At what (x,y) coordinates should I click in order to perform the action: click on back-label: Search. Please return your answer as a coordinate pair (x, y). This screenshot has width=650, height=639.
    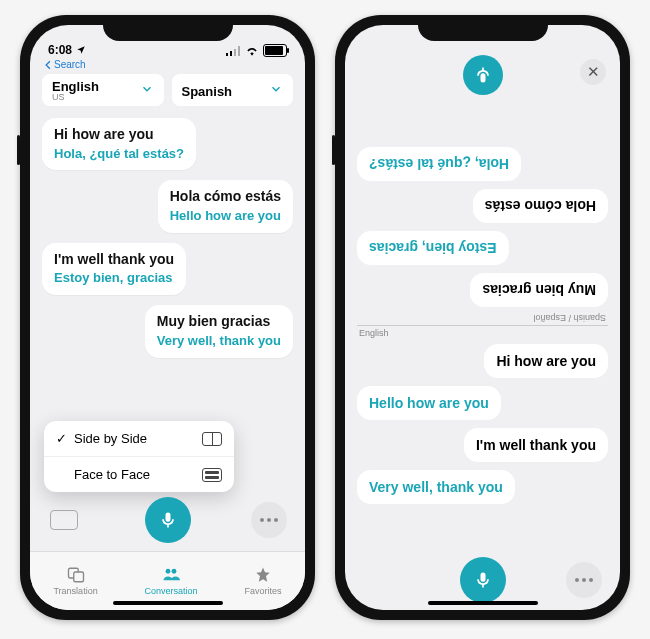
    Looking at the image, I should click on (70, 64).